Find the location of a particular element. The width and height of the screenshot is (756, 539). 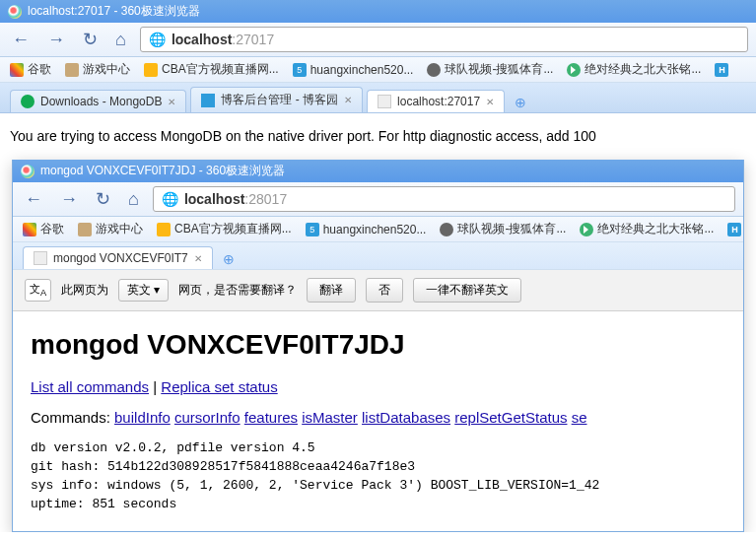

translate-button: 翻译 is located at coordinates (331, 290).